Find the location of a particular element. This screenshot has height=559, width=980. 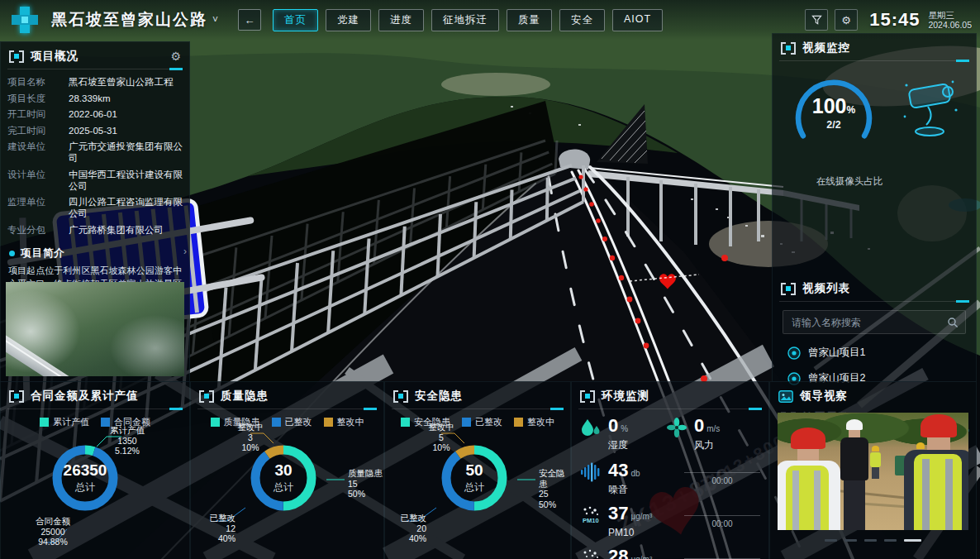

nav-tabs: 首页 党建 进度 征地拆迁 质量 安全 AIOT is located at coordinates (468, 20).